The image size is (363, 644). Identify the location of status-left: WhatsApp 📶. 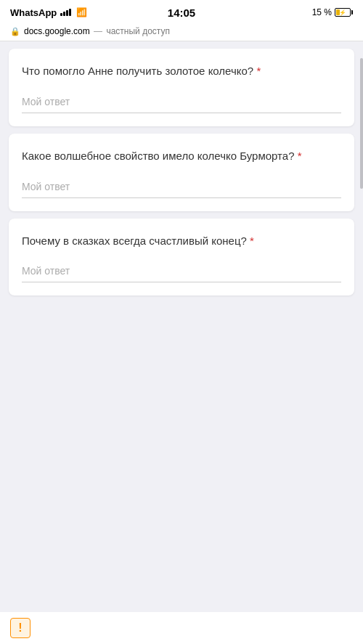
(49, 13).